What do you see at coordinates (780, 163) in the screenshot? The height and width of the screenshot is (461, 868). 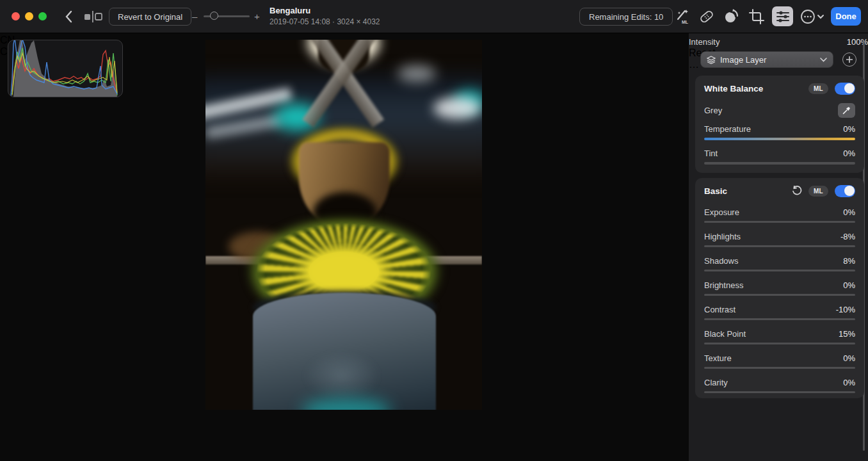 I see `tint-track` at bounding box center [780, 163].